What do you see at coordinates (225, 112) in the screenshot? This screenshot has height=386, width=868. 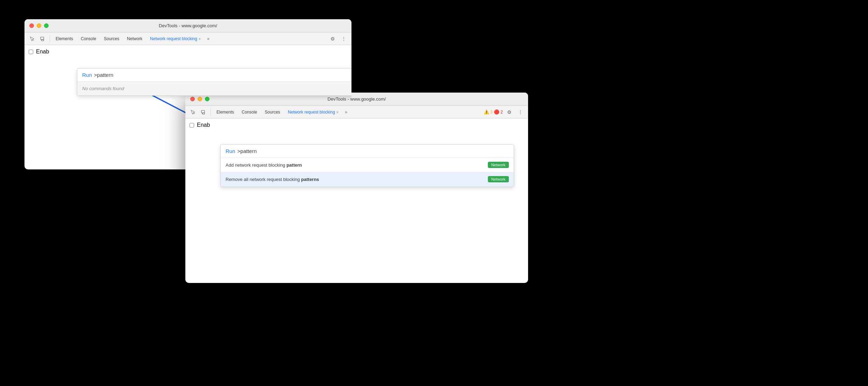 I see `tab-elements-2: Elements` at bounding box center [225, 112].